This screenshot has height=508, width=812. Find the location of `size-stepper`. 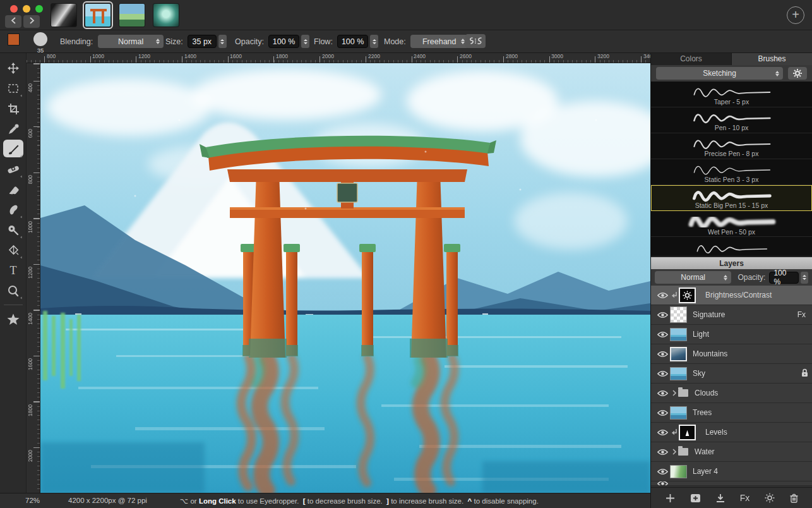

size-stepper is located at coordinates (222, 42).